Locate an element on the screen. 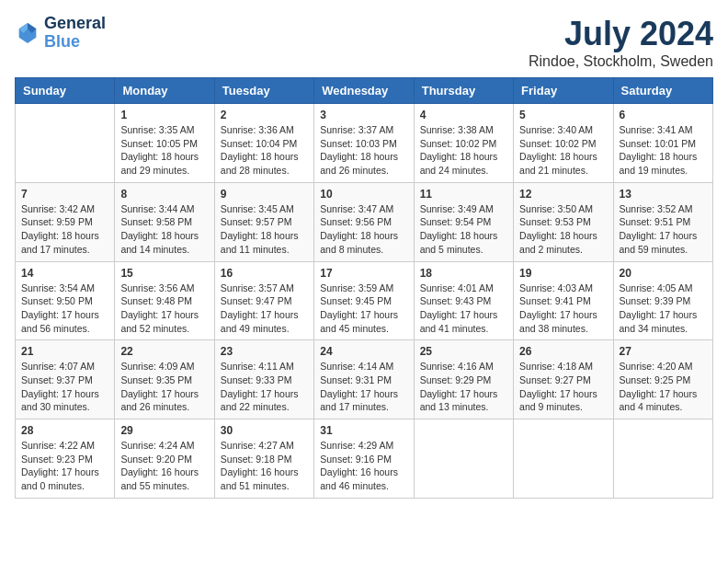 This screenshot has height=563, width=728. day-number: 18 is located at coordinates (463, 273).